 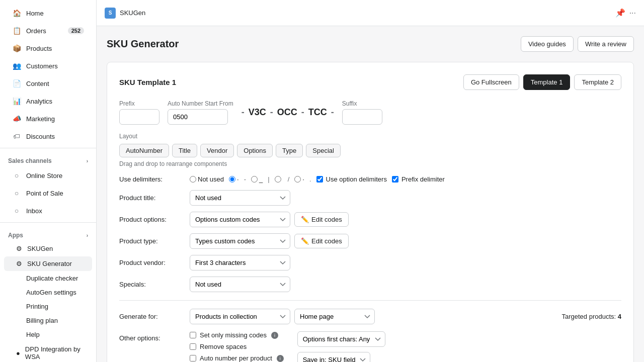 I want to click on sidebar-item-label: Point of Sale, so click(x=45, y=193).